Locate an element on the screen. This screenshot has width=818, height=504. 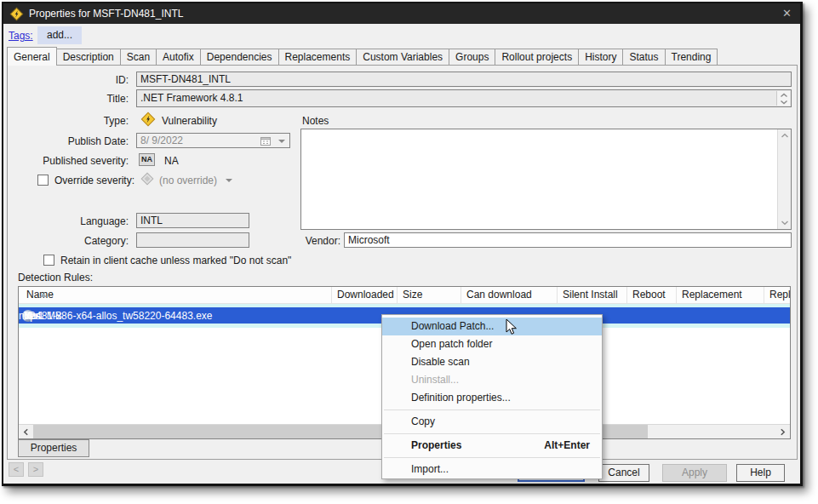
override-severity-checkbox is located at coordinates (43, 180).